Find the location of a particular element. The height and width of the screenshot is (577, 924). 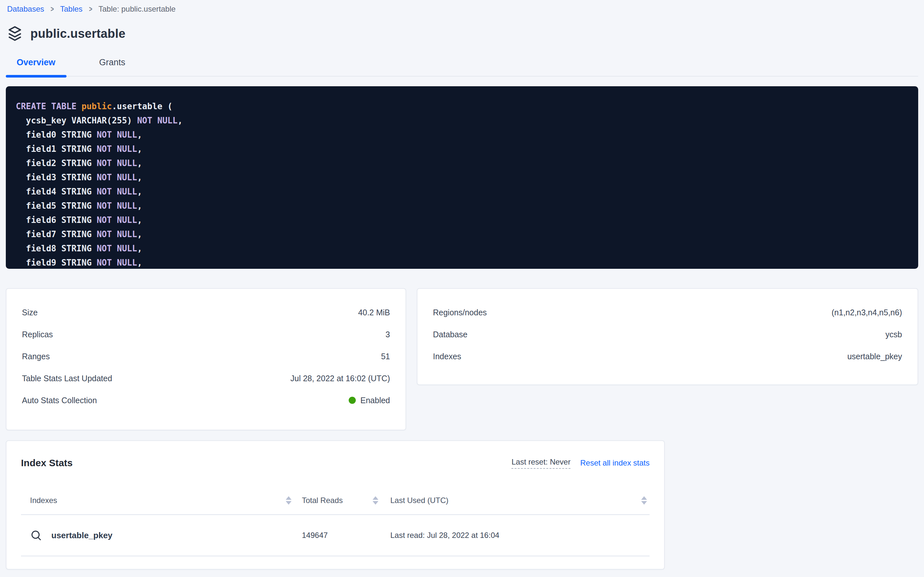

summary-value: 3 is located at coordinates (388, 334).